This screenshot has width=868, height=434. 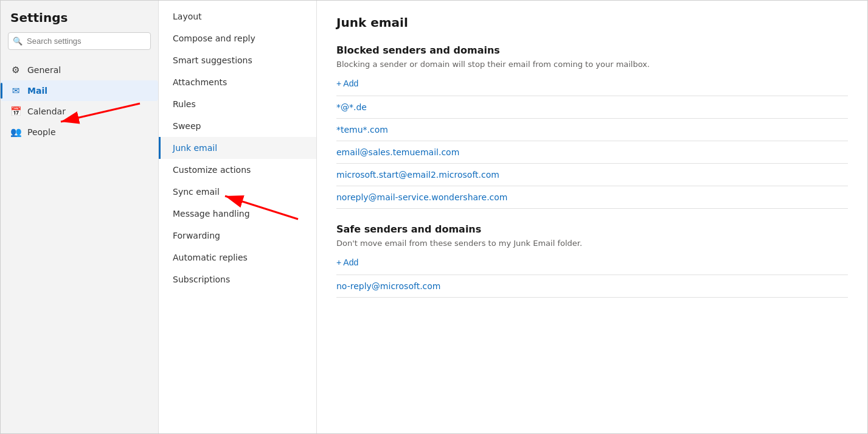 I want to click on search-settings-input, so click(x=79, y=41).